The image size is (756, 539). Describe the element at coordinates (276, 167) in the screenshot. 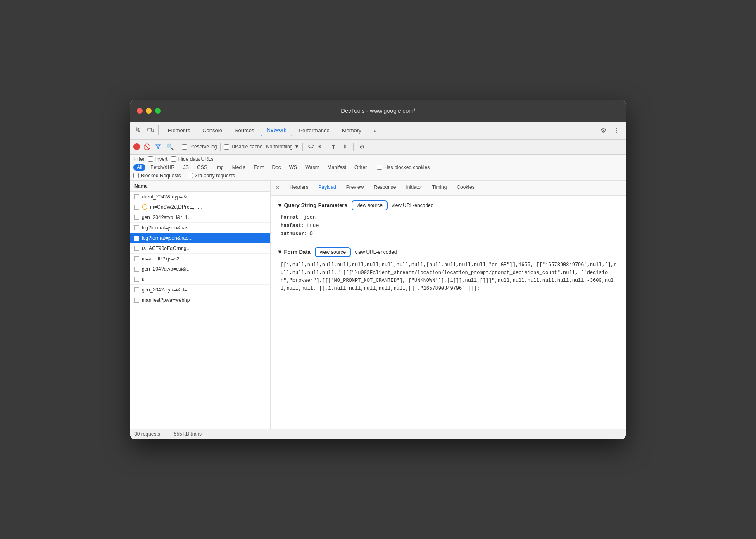

I see `filter-doc: Doc` at that location.